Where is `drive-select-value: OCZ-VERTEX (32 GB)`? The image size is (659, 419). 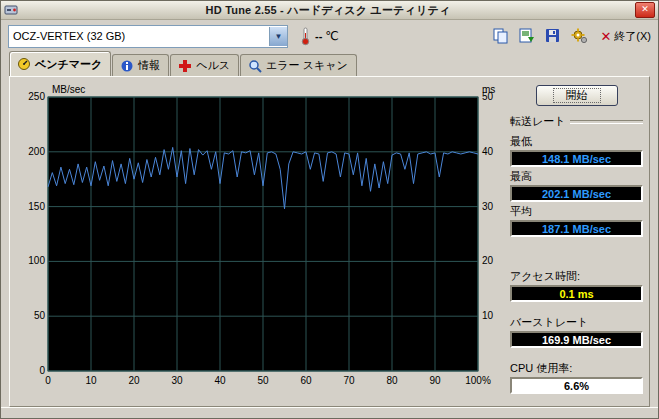 drive-select-value: OCZ-VERTEX (32 GB) is located at coordinates (139, 36).